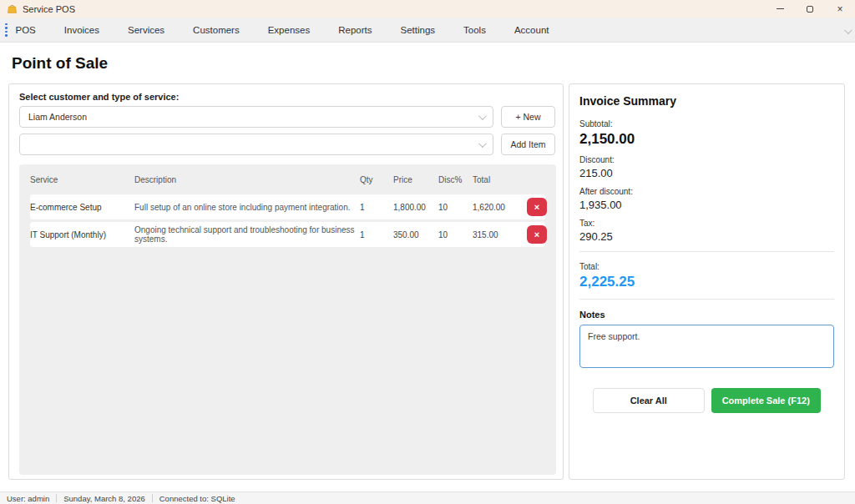 The width and height of the screenshot is (855, 504). I want to click on menu-overflow-button, so click(847, 30).